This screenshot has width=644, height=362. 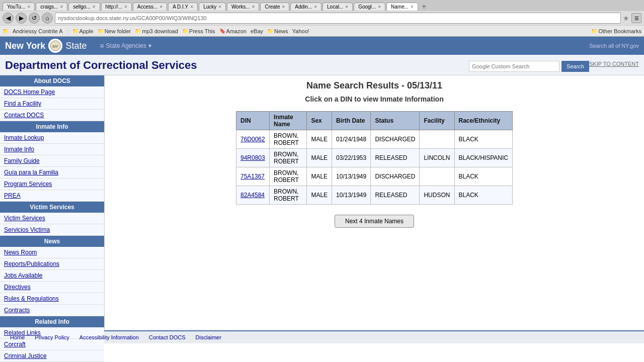 I want to click on back-button: ◀, so click(x=8, y=18).